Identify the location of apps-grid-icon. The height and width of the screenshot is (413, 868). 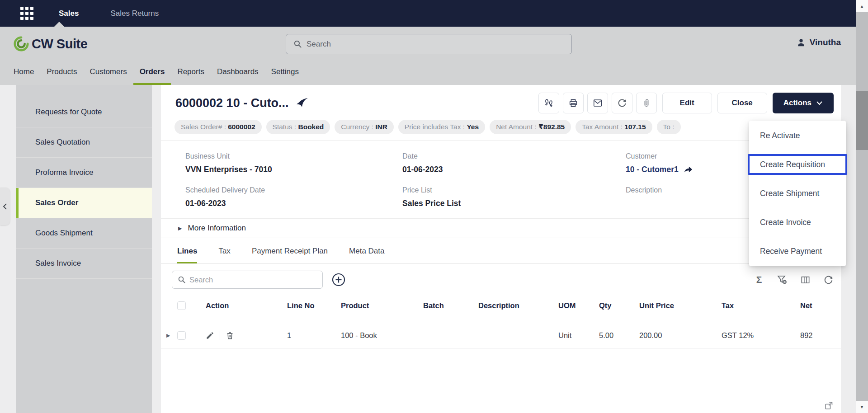
(27, 14).